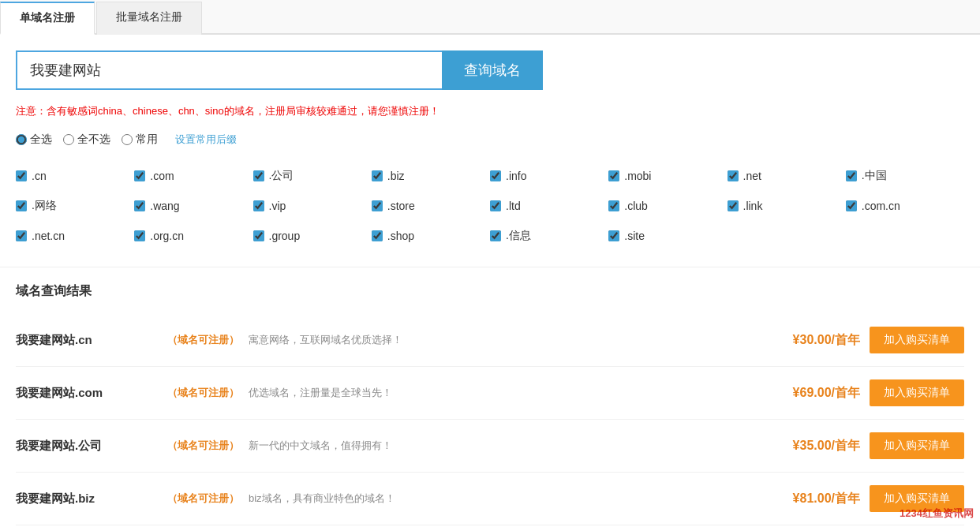  Describe the element at coordinates (229, 70) in the screenshot. I see `search-input` at that location.